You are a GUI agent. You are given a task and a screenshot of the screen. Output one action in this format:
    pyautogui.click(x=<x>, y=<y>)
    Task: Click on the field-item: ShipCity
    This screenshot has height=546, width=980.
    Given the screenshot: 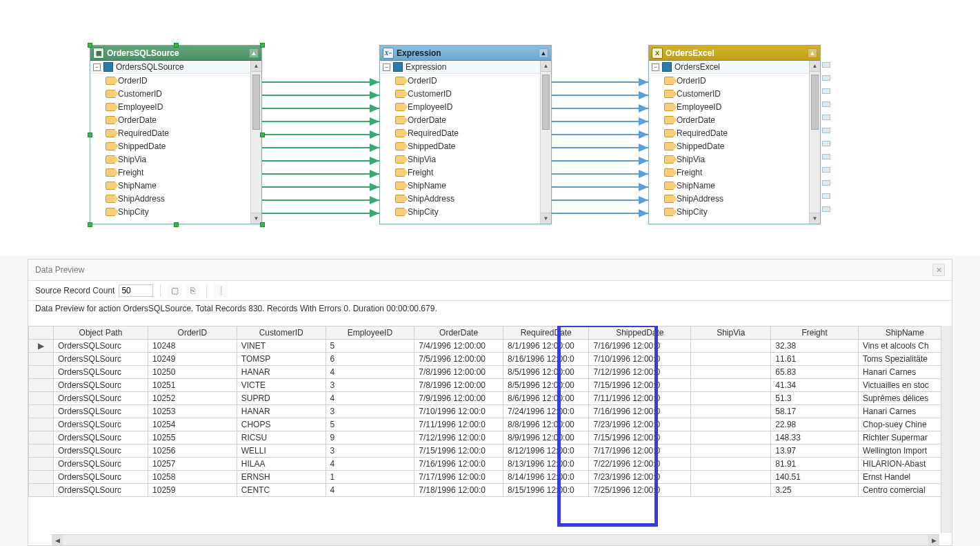 What is the action you would take?
    pyautogui.click(x=734, y=211)
    